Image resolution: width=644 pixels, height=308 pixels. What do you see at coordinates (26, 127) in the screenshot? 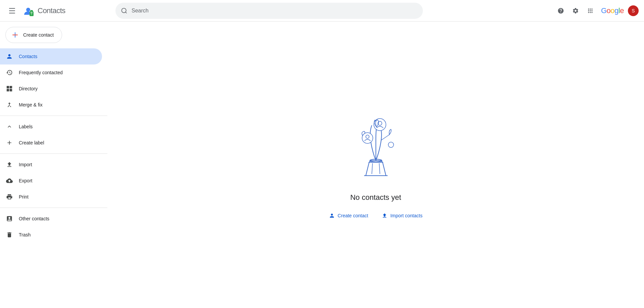
I see `labels-header-text: Labels` at bounding box center [26, 127].